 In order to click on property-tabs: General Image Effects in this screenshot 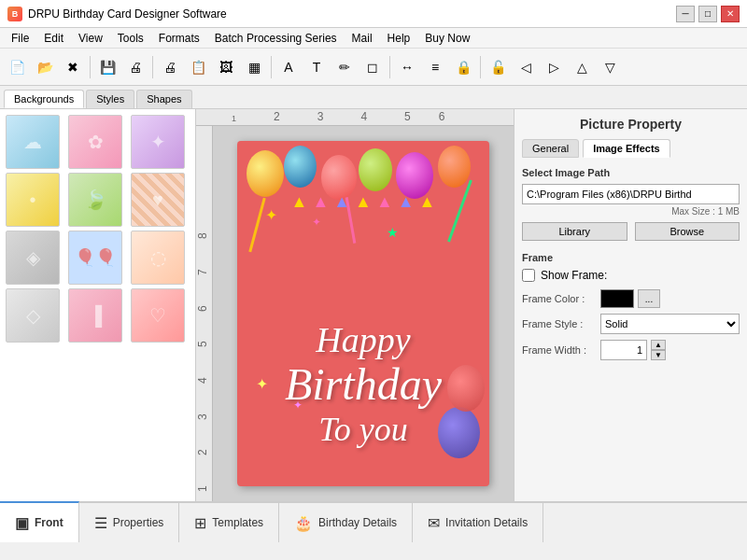, I will do `click(631, 148)`.